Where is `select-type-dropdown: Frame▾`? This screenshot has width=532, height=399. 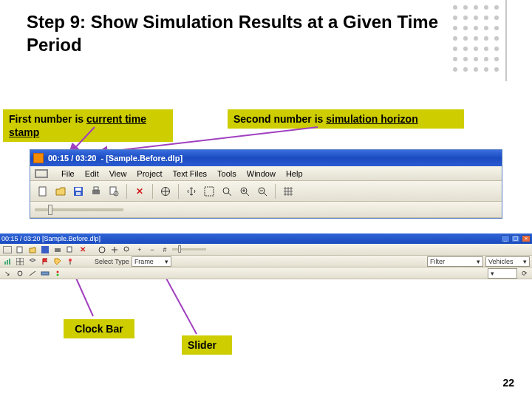
select-type-dropdown: Frame▾ is located at coordinates (151, 262).